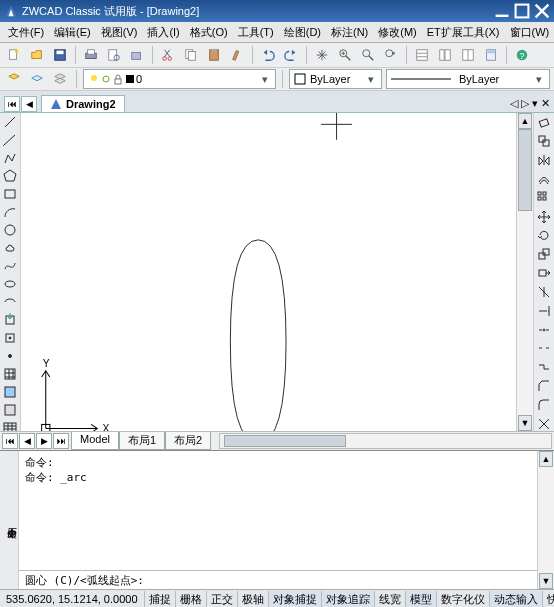  Describe the element at coordinates (391, 55) in the screenshot. I see `zoom-prev-icon` at that location.